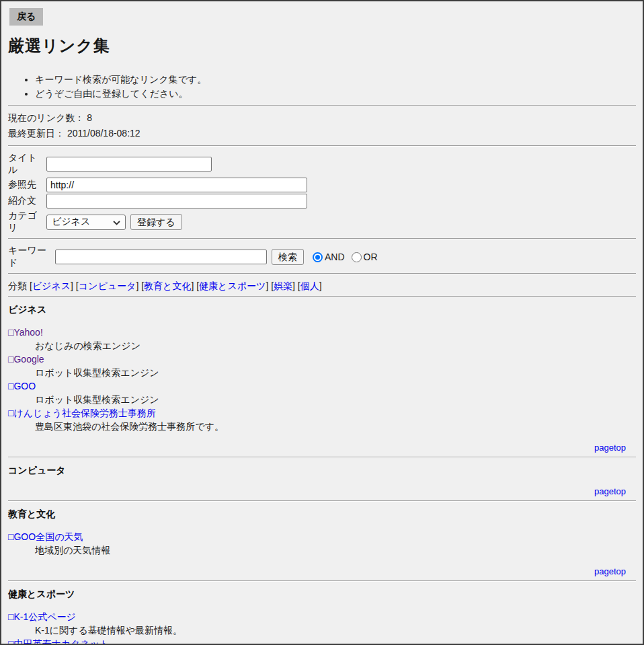 This screenshot has width=644, height=645. What do you see at coordinates (36, 133) in the screenshot?
I see `last-updated-label: 最終更新日：` at bounding box center [36, 133].